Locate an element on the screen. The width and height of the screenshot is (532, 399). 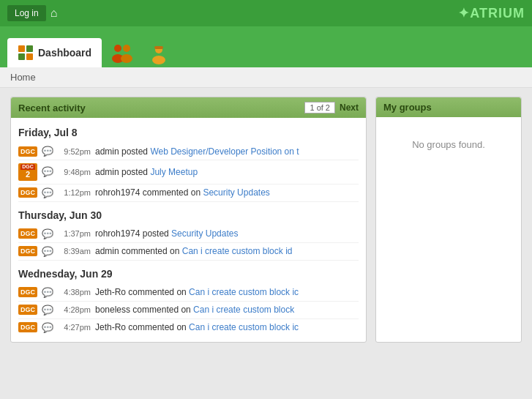
top-nav-left: Log in ⌂ is located at coordinates (32, 13).